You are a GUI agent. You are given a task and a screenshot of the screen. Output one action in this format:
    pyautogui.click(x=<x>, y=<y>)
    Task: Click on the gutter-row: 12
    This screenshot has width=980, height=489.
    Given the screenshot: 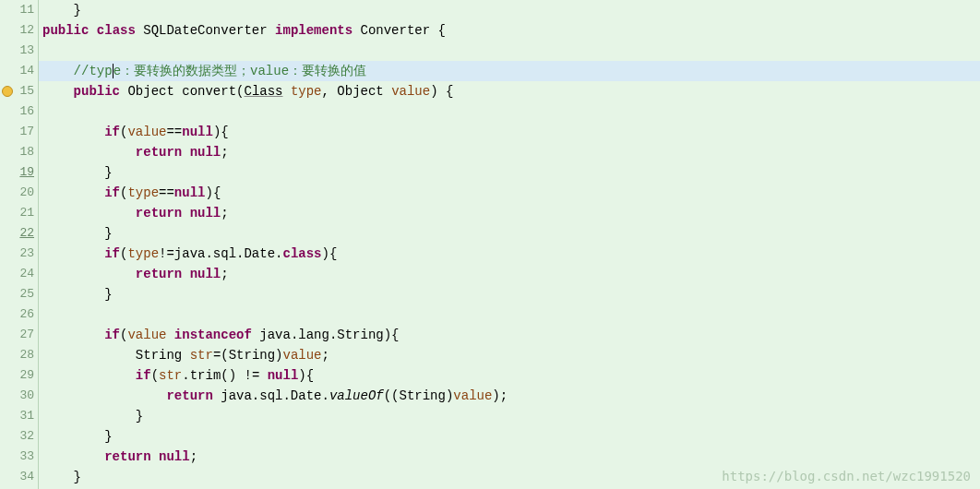 What is the action you would take?
    pyautogui.click(x=18, y=30)
    